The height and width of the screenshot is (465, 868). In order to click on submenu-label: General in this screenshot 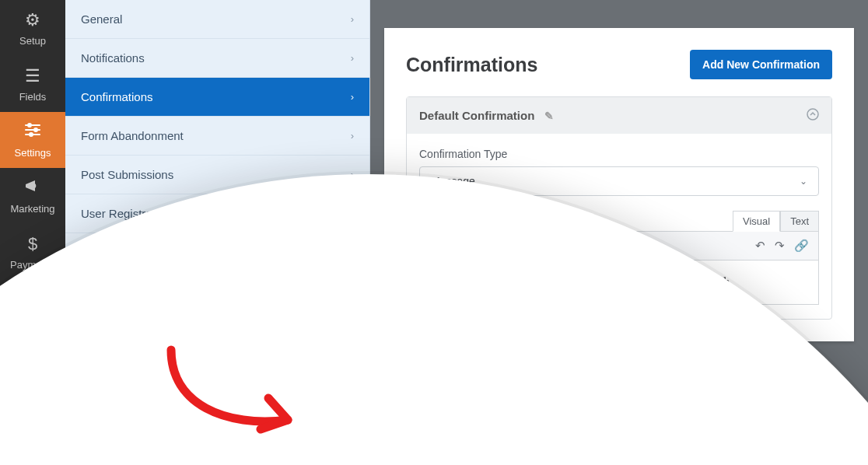, I will do `click(101, 19)`.